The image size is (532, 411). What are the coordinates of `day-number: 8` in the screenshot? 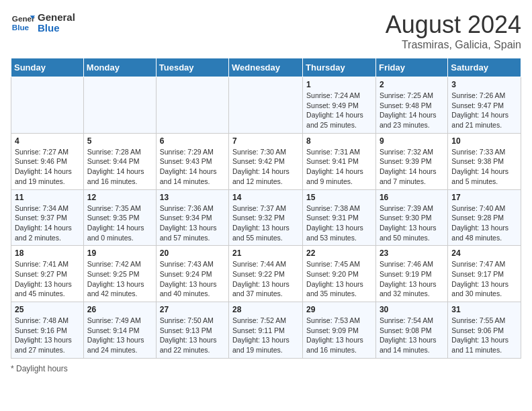 It's located at (339, 141).